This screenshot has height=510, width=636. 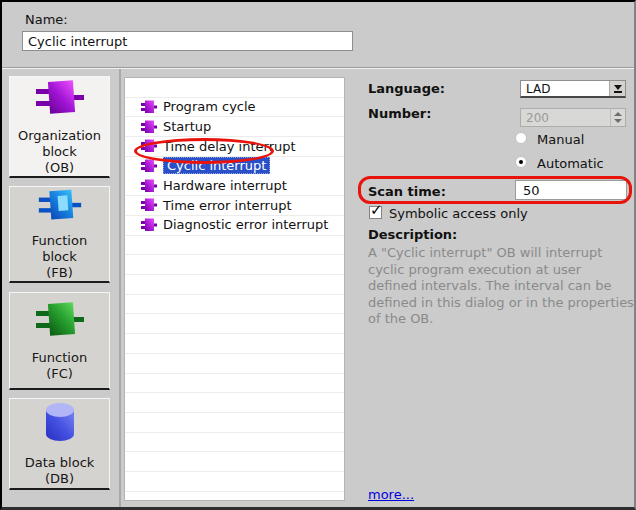 What do you see at coordinates (60, 127) in the screenshot?
I see `sidebar-item-organization-block: Organization block (OB)` at bounding box center [60, 127].